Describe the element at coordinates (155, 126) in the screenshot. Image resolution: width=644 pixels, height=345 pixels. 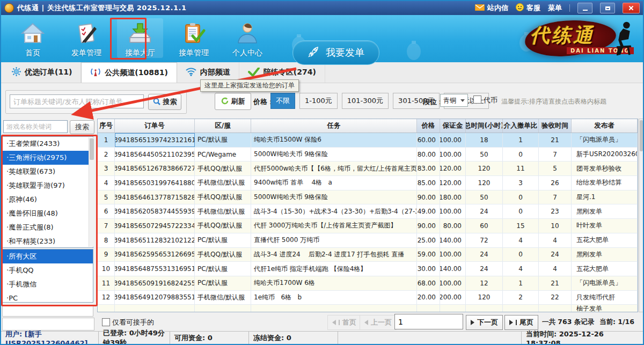
I see `table-header-cell: 订单号` at that location.